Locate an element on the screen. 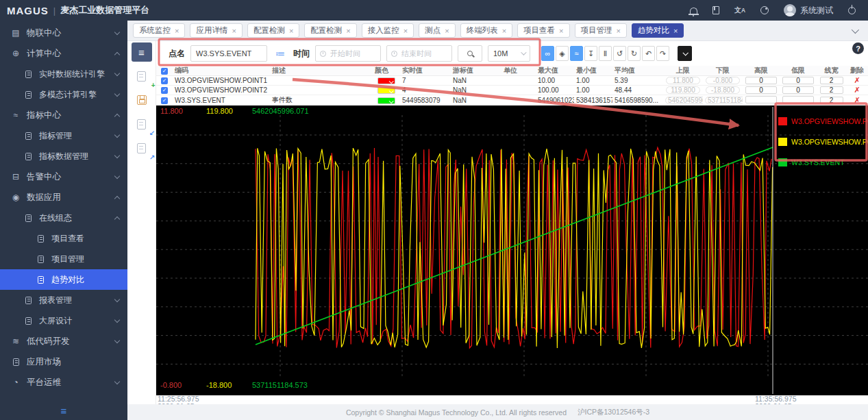  lower-limit-input: 5371151184.5 is located at coordinates (723, 100).